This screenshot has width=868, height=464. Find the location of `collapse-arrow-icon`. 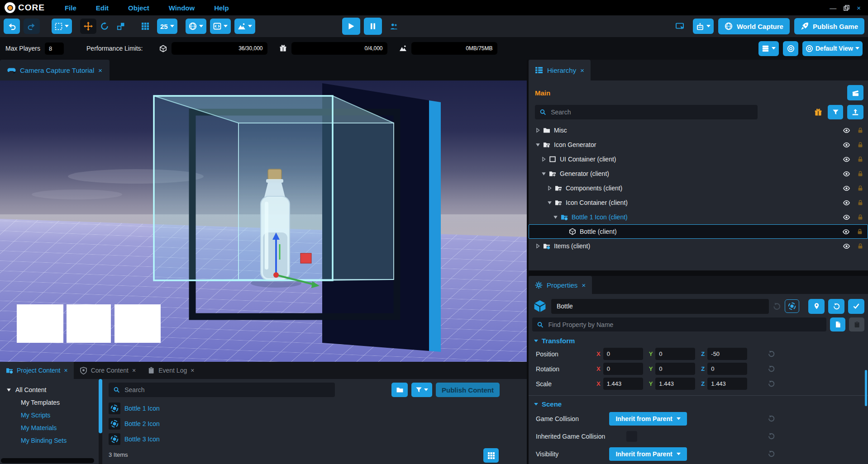

collapse-arrow-icon is located at coordinates (549, 203).